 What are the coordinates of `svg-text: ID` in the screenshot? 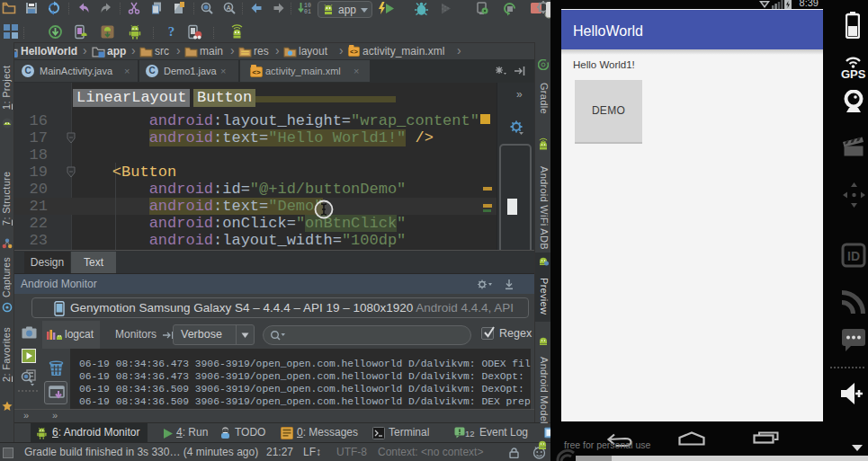 It's located at (854, 256).